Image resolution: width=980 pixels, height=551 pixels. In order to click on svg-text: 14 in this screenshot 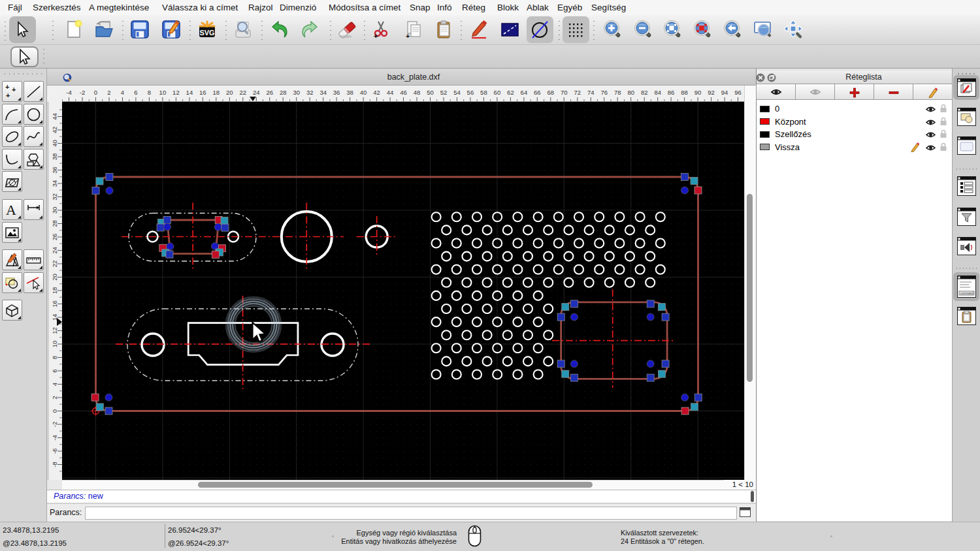, I will do `click(189, 93)`.